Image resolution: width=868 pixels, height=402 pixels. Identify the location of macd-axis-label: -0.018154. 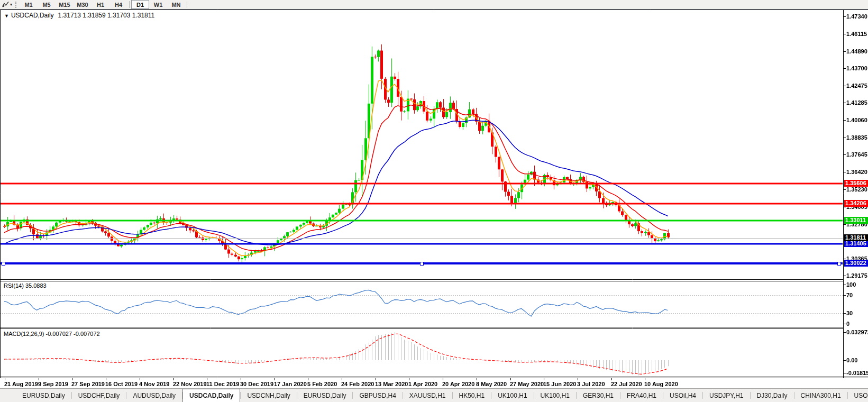
(857, 373).